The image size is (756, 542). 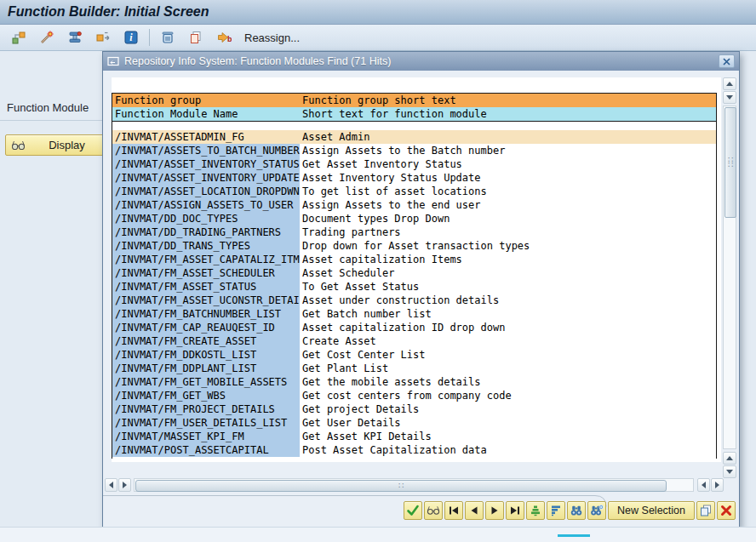 I want to click on short-text-cell: Asset capitalization Items, so click(x=507, y=260).